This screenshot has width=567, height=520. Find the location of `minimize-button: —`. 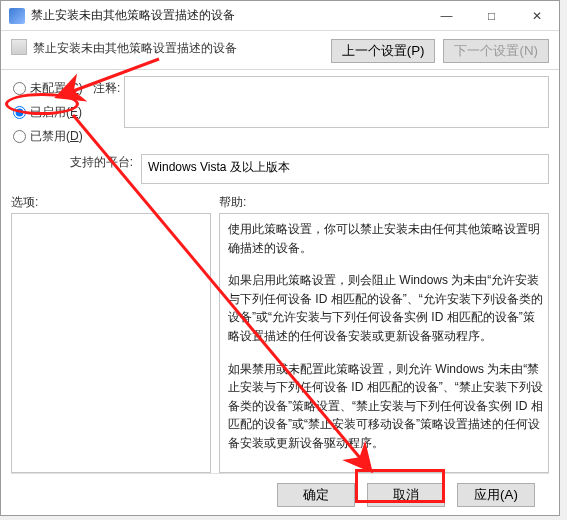

minimize-button: — is located at coordinates (446, 16).